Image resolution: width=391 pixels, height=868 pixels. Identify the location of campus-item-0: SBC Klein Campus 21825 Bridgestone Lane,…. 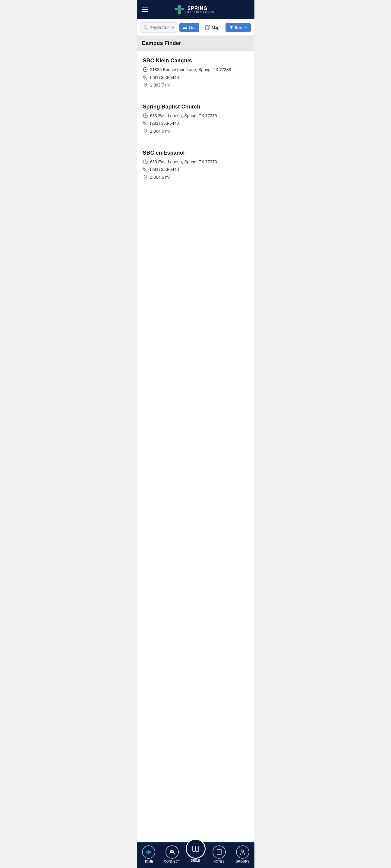
(196, 74).